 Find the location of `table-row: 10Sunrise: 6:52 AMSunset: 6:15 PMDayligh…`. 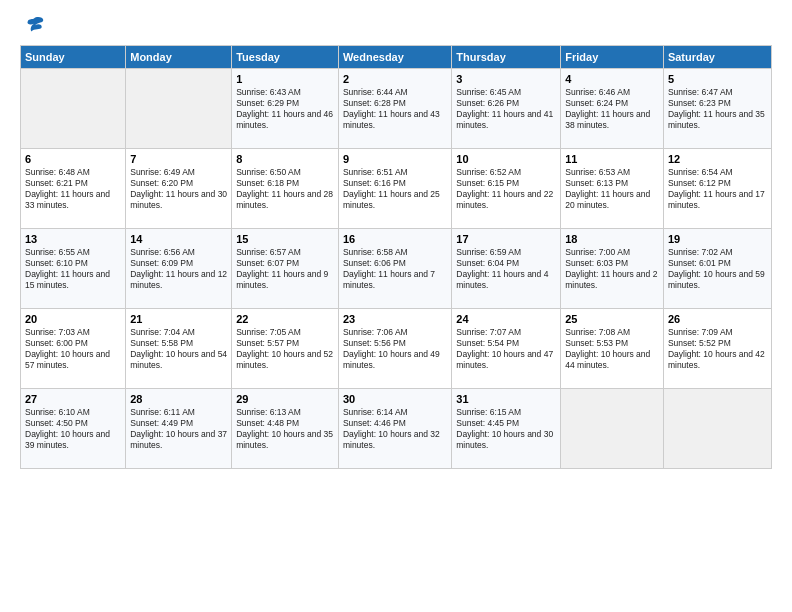

table-row: 10Sunrise: 6:52 AMSunset: 6:15 PMDayligh… is located at coordinates (506, 188).